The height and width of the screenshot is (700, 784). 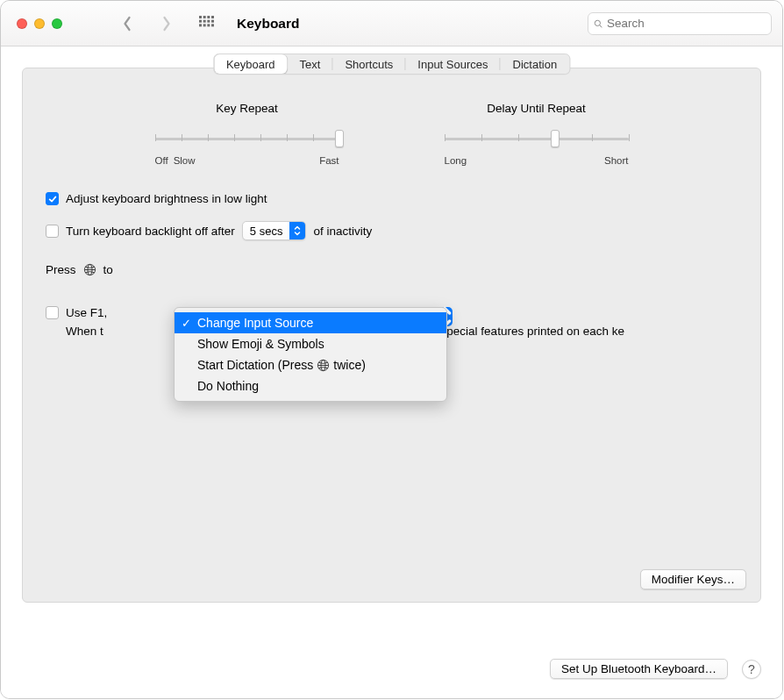 I want to click on search-field, so click(x=680, y=24).